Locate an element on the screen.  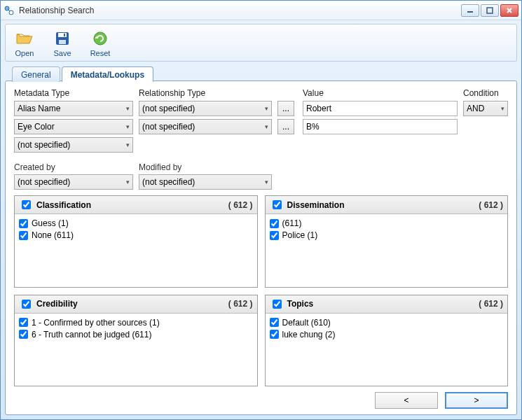
reset-label: Reset is located at coordinates (101, 53).